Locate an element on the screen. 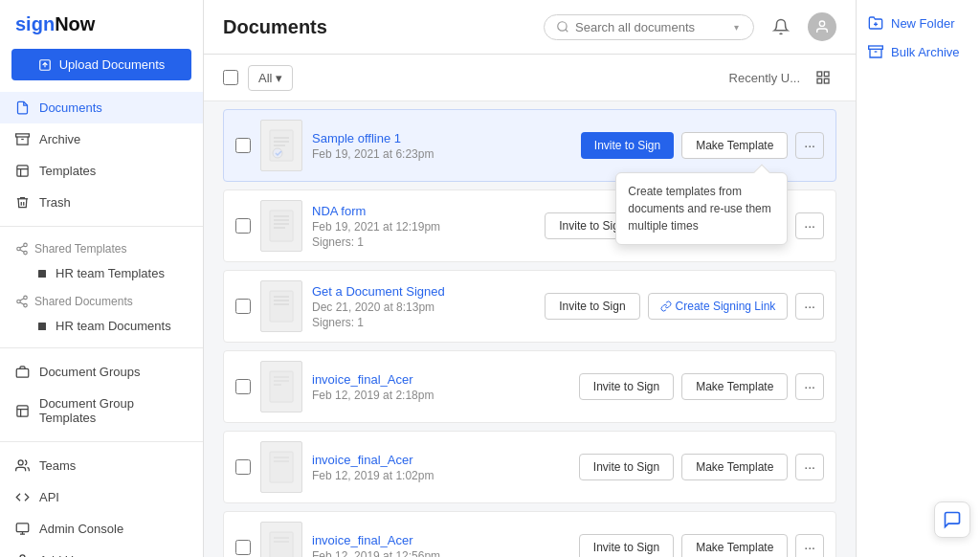 This screenshot has height=557, width=980. doc-info: Sample offline 1 Feb 19, 2021 at 6:23pm is located at coordinates (442, 145).